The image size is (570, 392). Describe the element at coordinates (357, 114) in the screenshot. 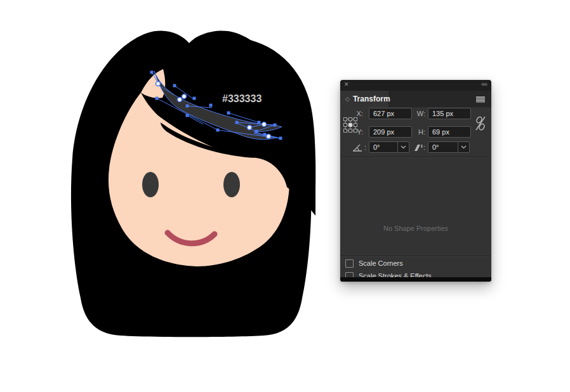

I see `x-label: X:` at that location.